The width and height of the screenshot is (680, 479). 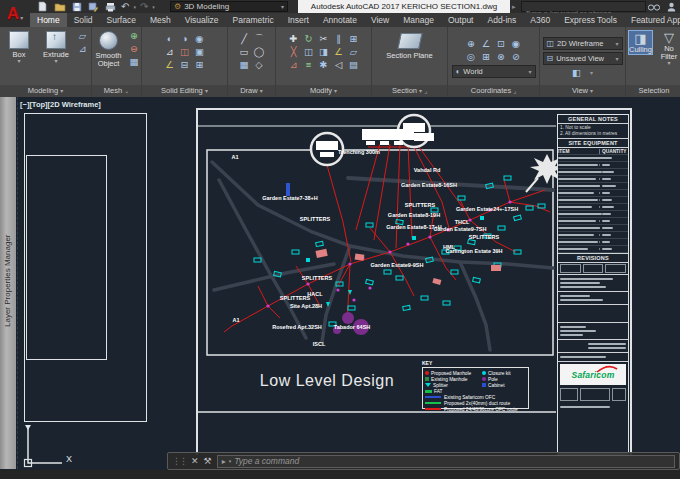 What do you see at coordinates (308, 65) in the screenshot?
I see `join-icon: ≡` at bounding box center [308, 65].